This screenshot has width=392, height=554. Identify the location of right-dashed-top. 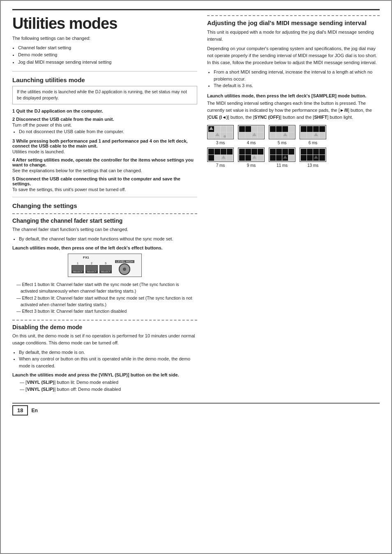
(293, 16).